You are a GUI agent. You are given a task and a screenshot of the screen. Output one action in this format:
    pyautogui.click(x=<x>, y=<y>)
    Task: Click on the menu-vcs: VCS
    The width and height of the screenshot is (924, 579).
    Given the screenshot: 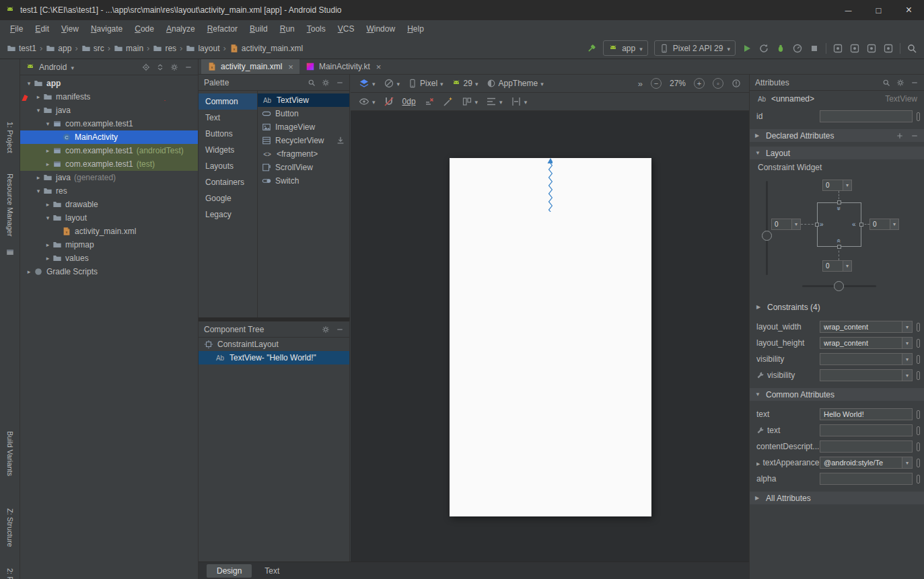 What is the action you would take?
    pyautogui.click(x=346, y=29)
    